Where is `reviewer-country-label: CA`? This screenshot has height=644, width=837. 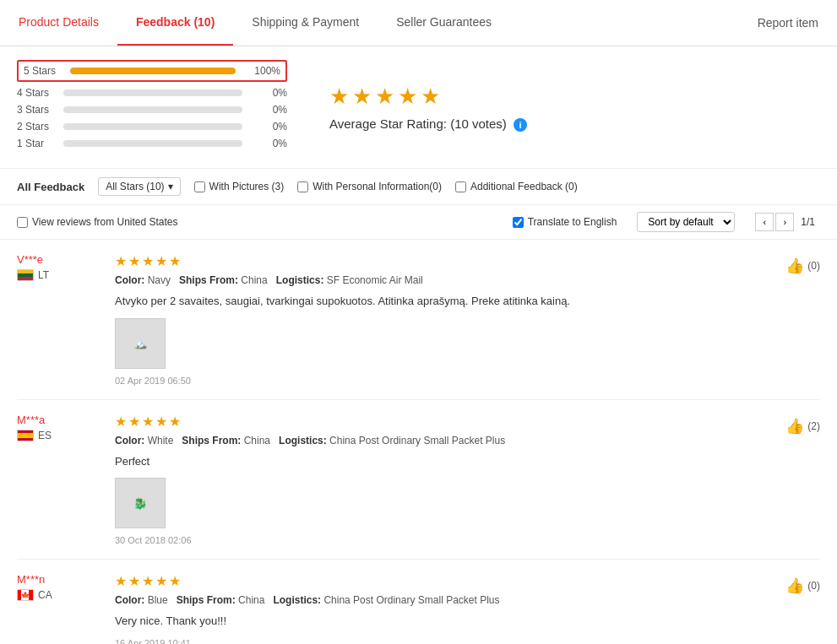 reviewer-country-label: CA is located at coordinates (46, 595).